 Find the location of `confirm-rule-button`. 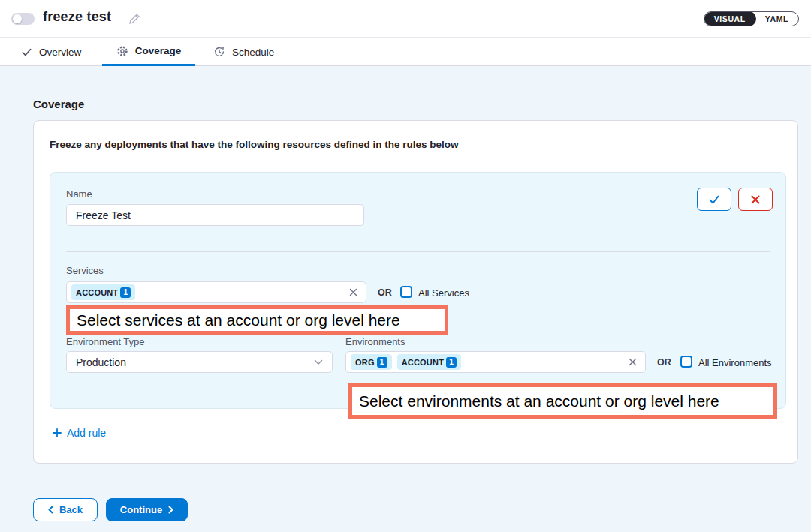

confirm-rule-button is located at coordinates (714, 200).